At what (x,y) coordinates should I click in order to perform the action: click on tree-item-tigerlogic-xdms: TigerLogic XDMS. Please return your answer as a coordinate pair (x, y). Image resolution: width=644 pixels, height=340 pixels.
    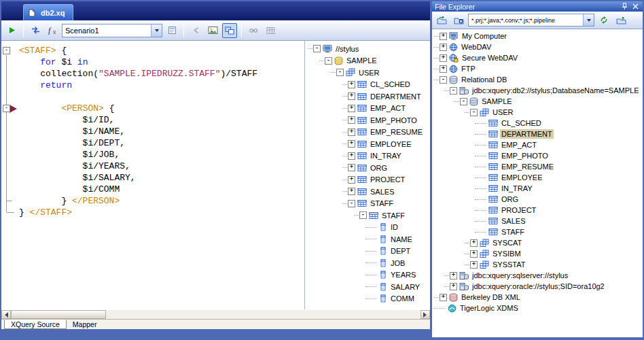
    Looking at the image, I should click on (537, 308).